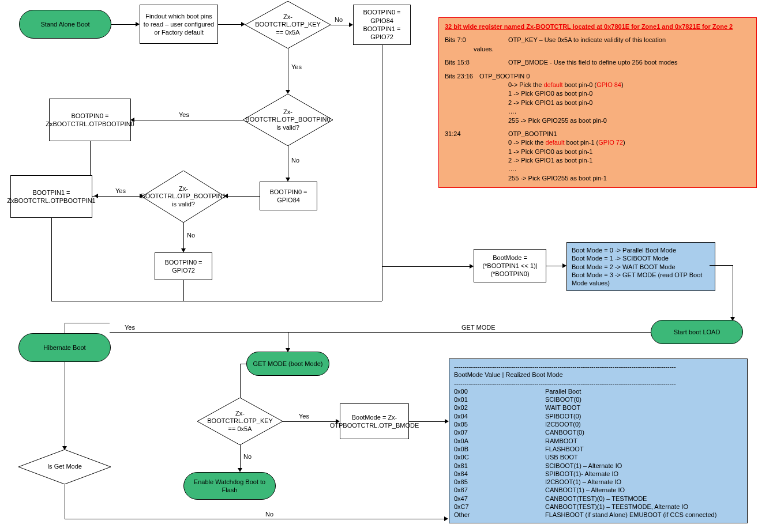  I want to click on t: 255 -> Pick GPIO255 as boot pin-0, so click(598, 121).